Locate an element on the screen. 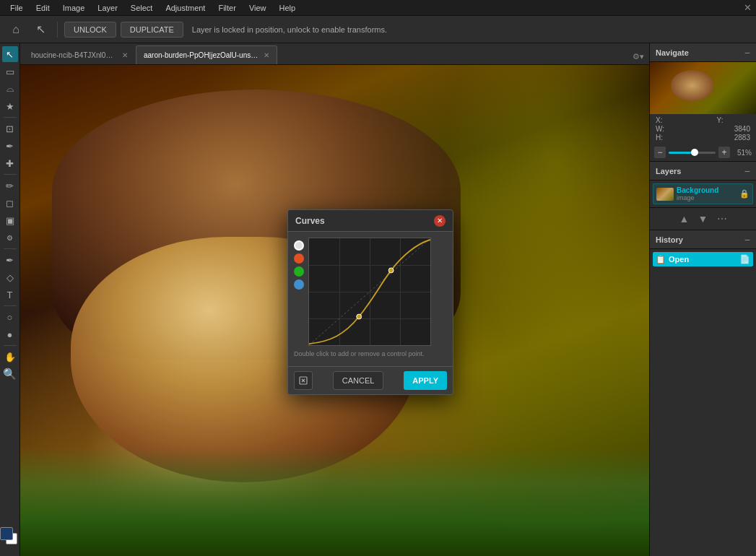  menu-image: Image is located at coordinates (74, 8).